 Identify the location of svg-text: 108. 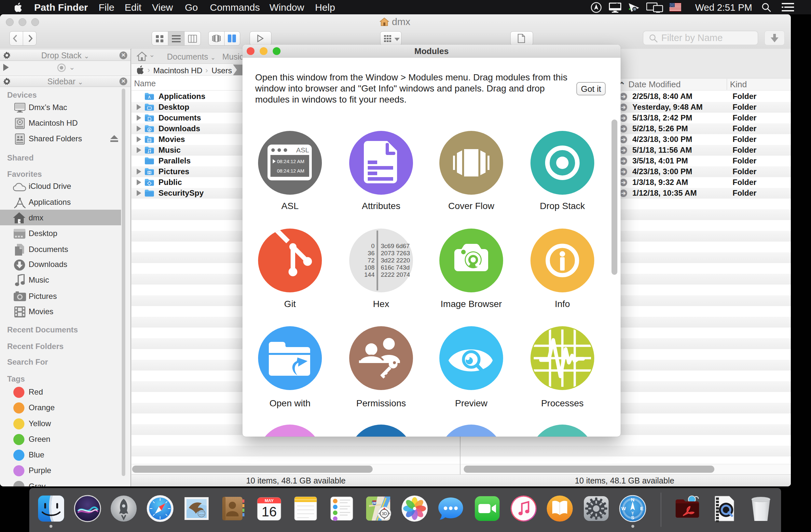
(369, 268).